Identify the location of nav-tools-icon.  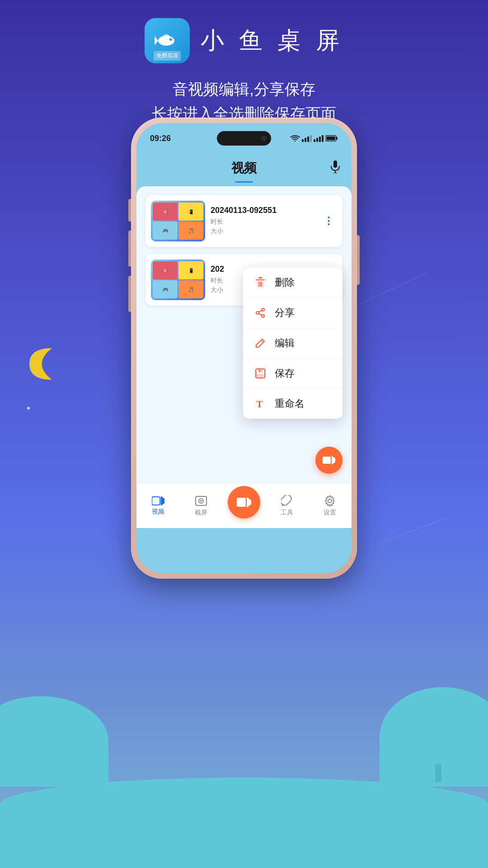
(287, 501).